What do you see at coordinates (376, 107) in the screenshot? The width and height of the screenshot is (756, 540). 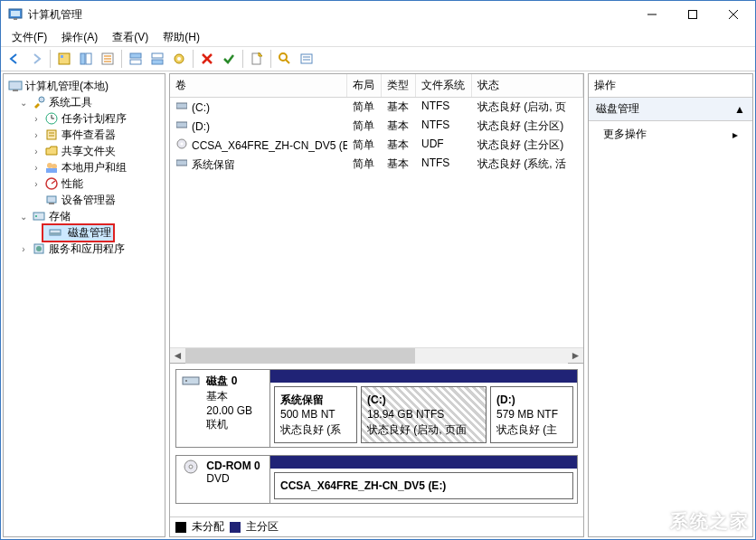 I see `table-row: (C:) 简单 基本 NTFS 状态良好 (启动, 页` at bounding box center [376, 107].